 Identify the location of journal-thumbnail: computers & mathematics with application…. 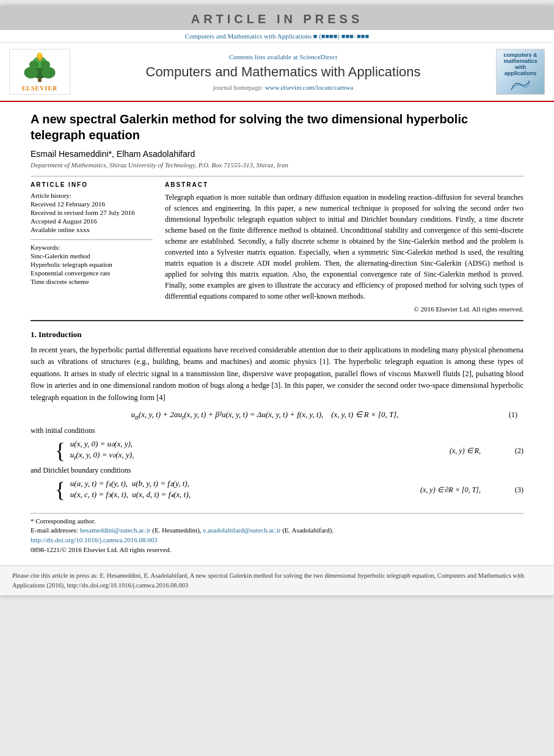
(520, 72).